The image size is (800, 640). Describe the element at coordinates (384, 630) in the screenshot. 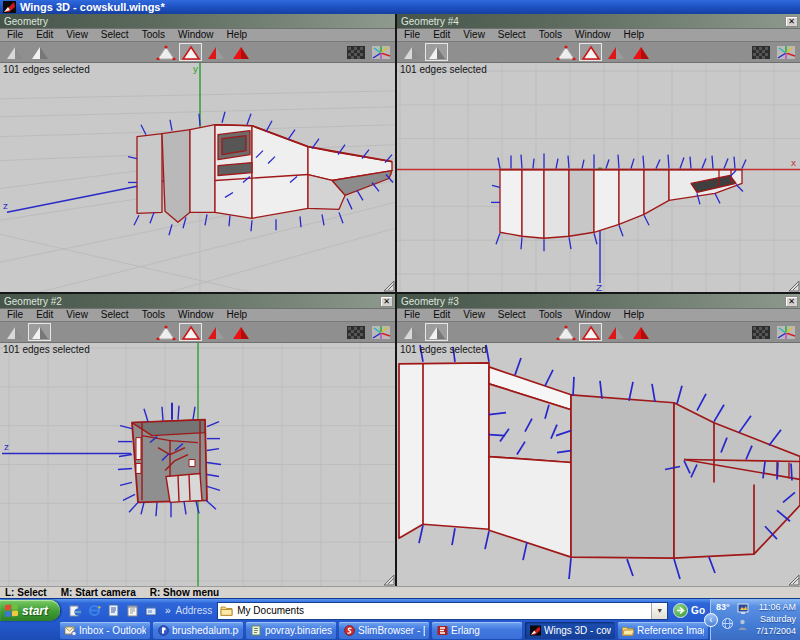

I see `taskbar-button-slimbrowser: SlimBrowser - [Goo...` at that location.